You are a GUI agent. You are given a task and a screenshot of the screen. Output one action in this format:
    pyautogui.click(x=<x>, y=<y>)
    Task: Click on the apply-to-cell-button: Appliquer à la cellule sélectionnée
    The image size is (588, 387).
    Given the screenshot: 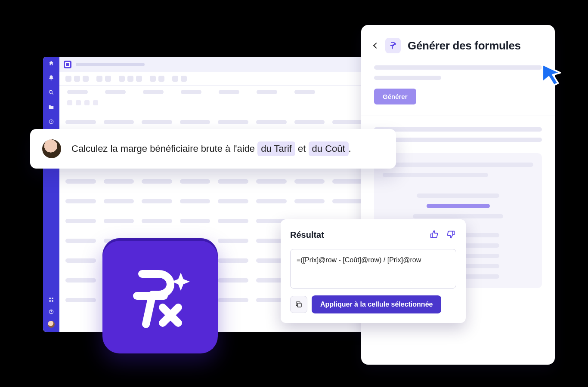 What is the action you would take?
    pyautogui.click(x=376, y=304)
    